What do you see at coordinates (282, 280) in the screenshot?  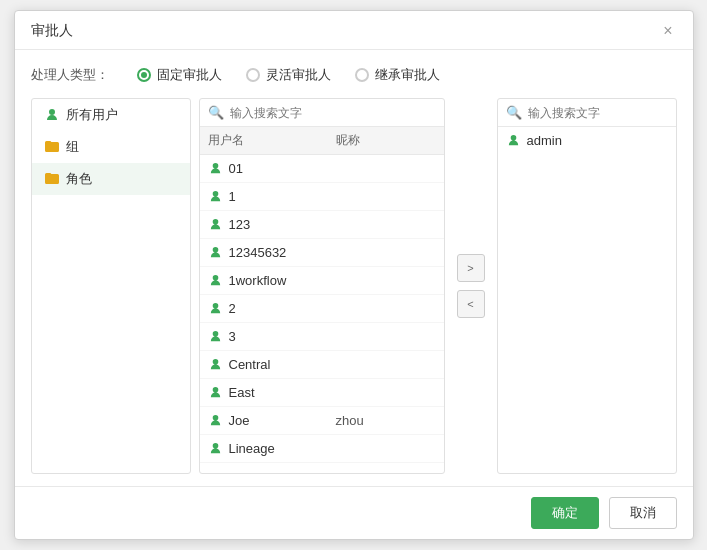 I see `row-username: 1workflow` at bounding box center [282, 280].